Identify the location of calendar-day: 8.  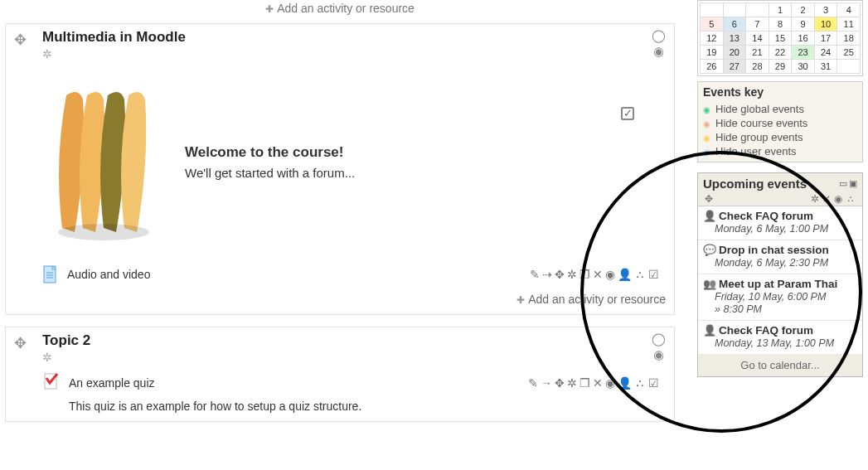
(780, 25).